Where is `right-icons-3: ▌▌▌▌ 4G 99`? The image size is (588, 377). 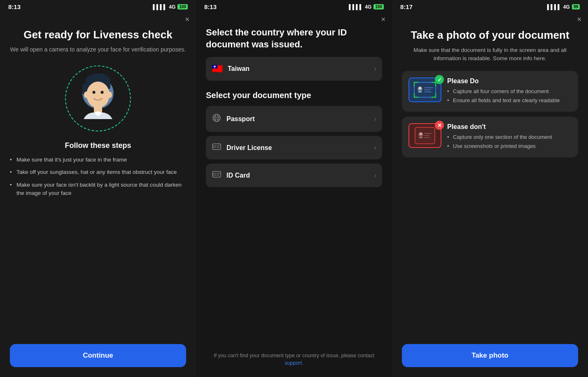 right-icons-3: ▌▌▌▌ 4G 99 is located at coordinates (563, 7).